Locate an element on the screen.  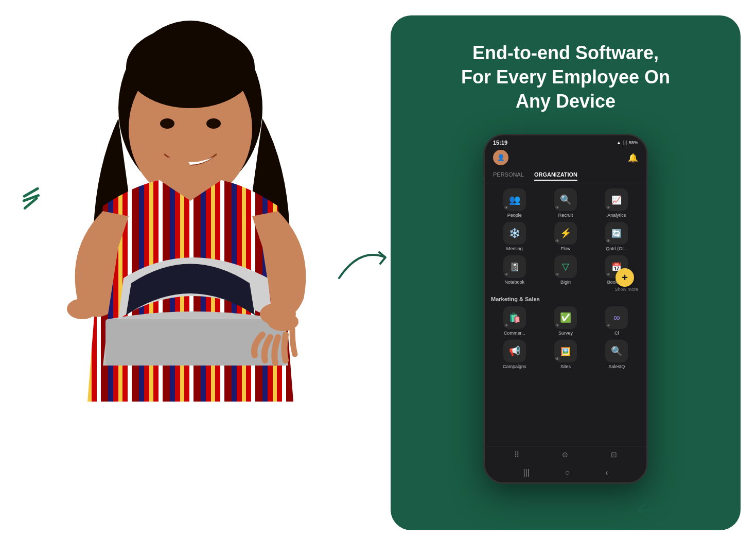
marketing-app-grid: 🛍️ 👁 Commer... ✅ 👁 Survey is located at coordinates (566, 338).